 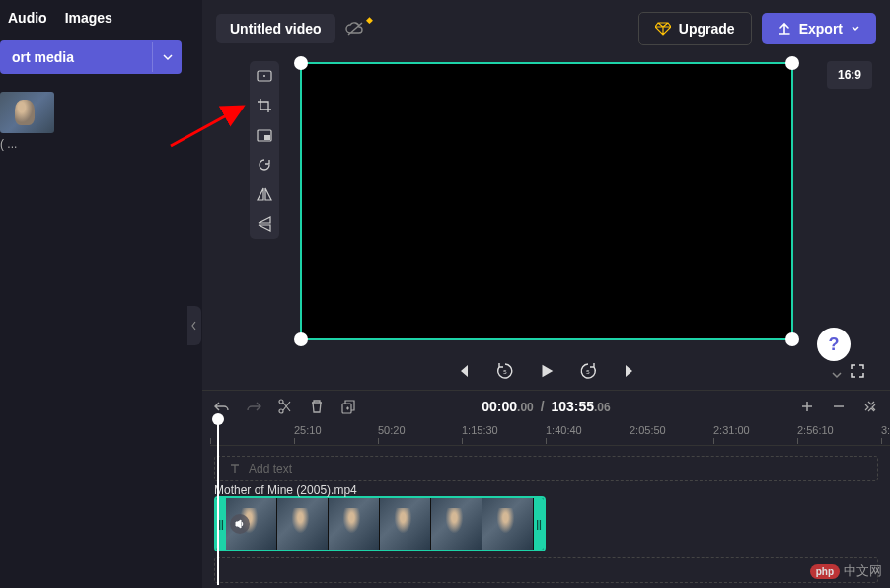 I want to click on collapse-left-handle, so click(x=194, y=326).